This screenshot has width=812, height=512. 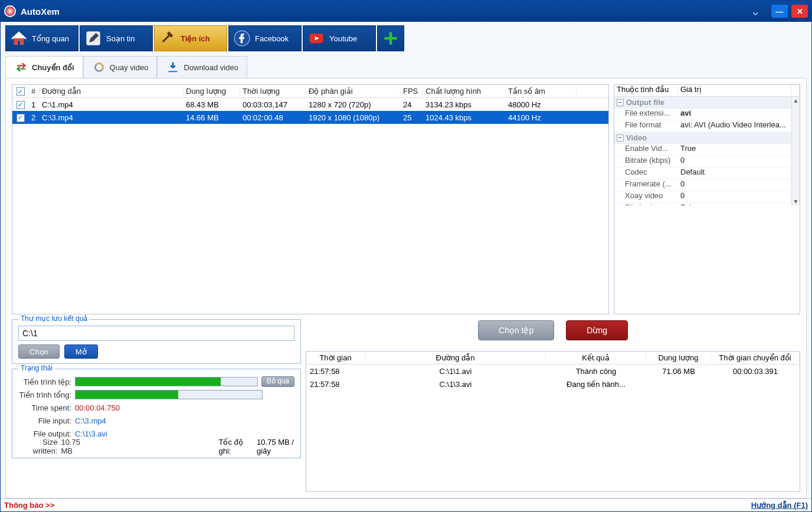 What do you see at coordinates (233, 447) in the screenshot?
I see `write-speed-label: Tốc độ ghi:` at bounding box center [233, 447].